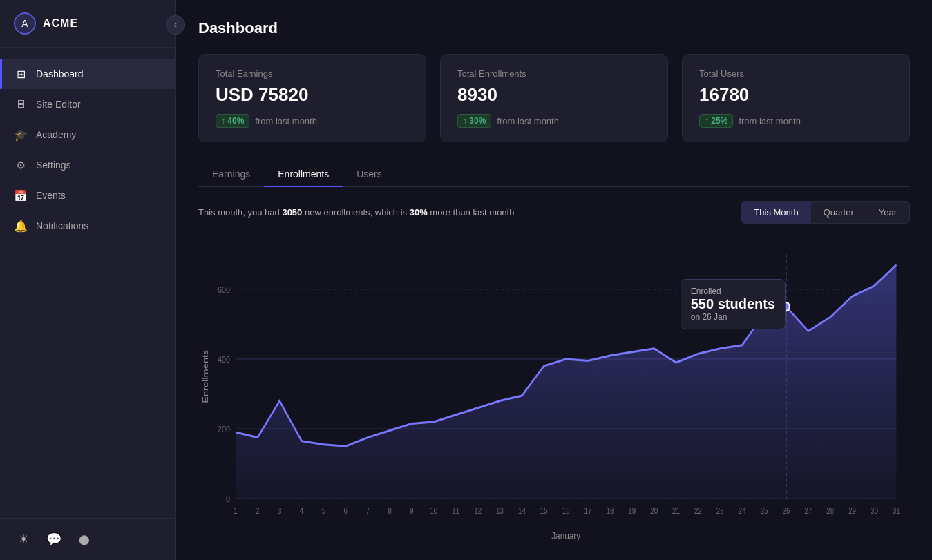 This screenshot has height=560, width=932. Describe the element at coordinates (786, 511) in the screenshot. I see `svg-text: 26` at that location.